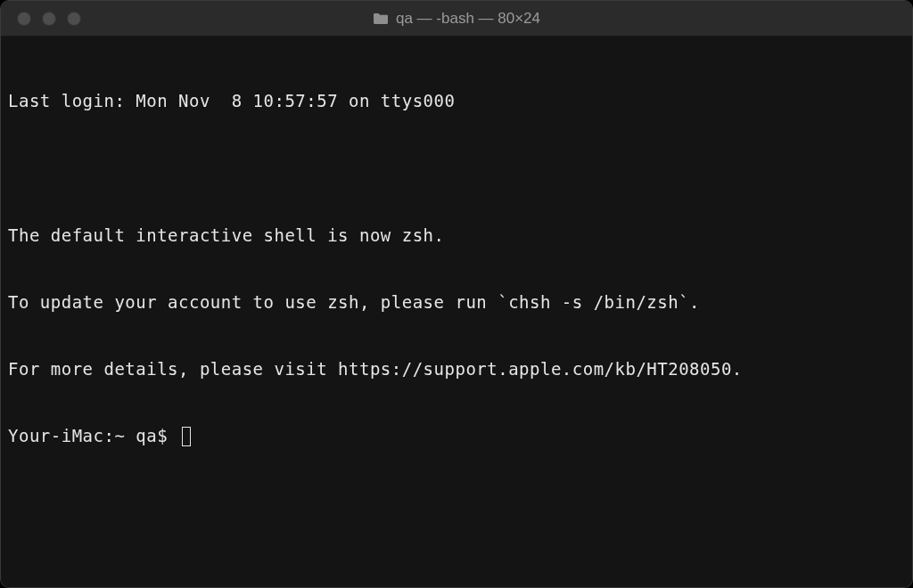 This screenshot has height=588, width=913. Describe the element at coordinates (456, 19) in the screenshot. I see `titlebar: qa — -bash — 80×24` at that location.